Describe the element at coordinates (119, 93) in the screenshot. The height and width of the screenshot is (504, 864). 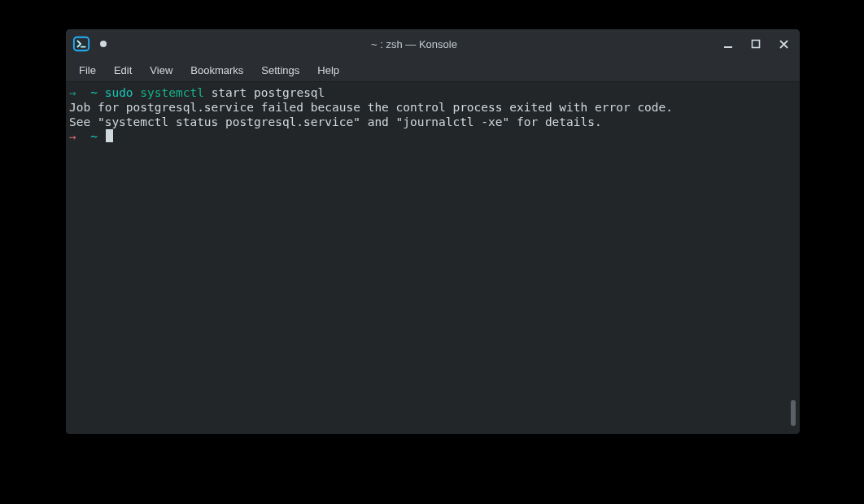
I see `cmd-sudo: sudo` at that location.